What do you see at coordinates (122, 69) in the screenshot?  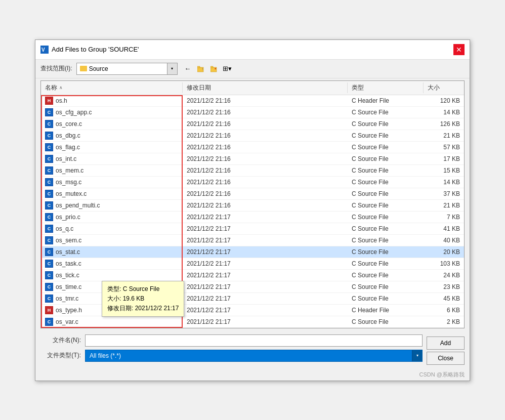 I see `location-text: Source` at bounding box center [122, 69].